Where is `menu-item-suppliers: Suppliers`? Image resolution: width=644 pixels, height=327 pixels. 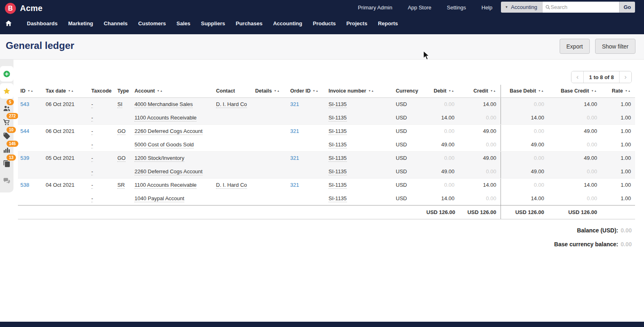 menu-item-suppliers: Suppliers is located at coordinates (213, 24).